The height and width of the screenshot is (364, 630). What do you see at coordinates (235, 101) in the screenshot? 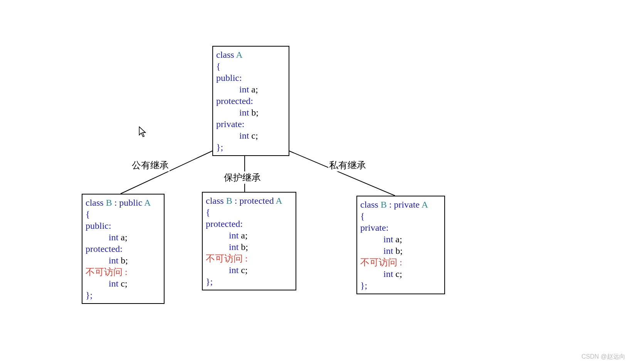
I see `access-protected: protected:` at bounding box center [235, 101].